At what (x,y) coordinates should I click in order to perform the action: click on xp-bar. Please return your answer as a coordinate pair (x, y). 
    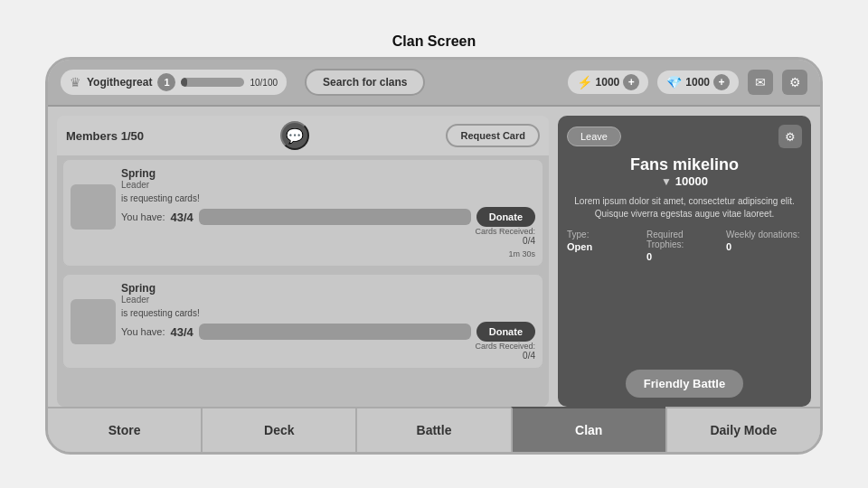
    Looking at the image, I should click on (212, 82).